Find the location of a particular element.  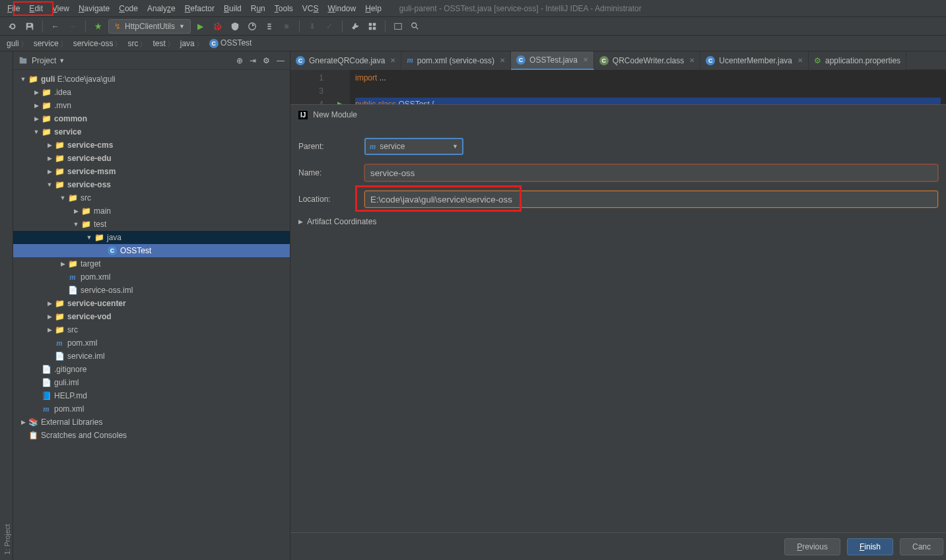

git-update-icon: ⬇ is located at coordinates (312, 26).